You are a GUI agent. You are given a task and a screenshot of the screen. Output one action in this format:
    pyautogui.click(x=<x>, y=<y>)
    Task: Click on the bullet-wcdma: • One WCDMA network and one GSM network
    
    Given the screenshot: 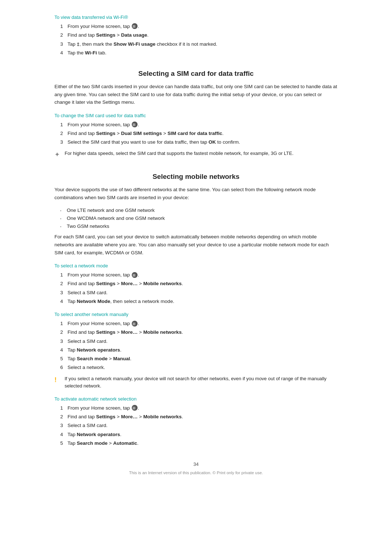 What is the action you would take?
    pyautogui.click(x=199, y=218)
    